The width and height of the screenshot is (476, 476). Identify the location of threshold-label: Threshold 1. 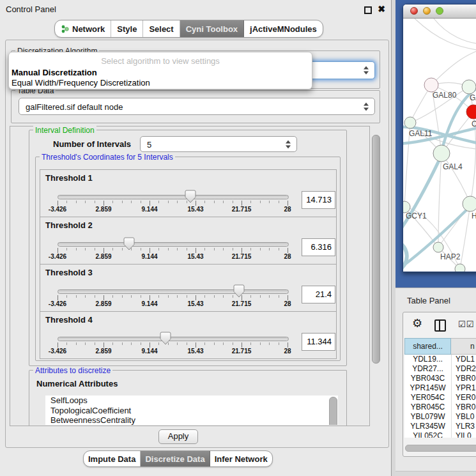
(69, 178).